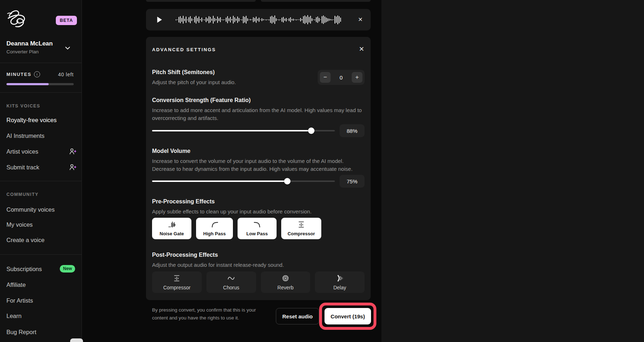  I want to click on sidebar-item-submit-track: Submit track, so click(23, 168).